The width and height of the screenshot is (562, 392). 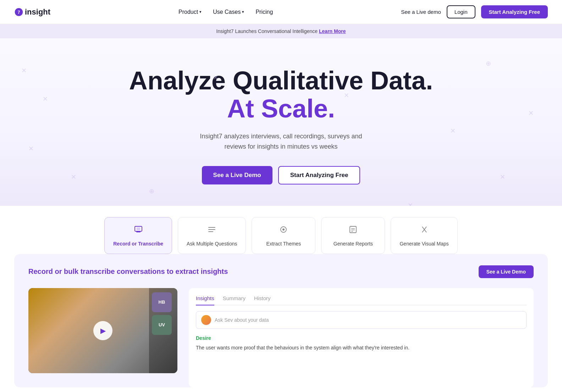 What do you see at coordinates (284, 244) in the screenshot?
I see `tab-themes-label: Extract Themes` at bounding box center [284, 244].